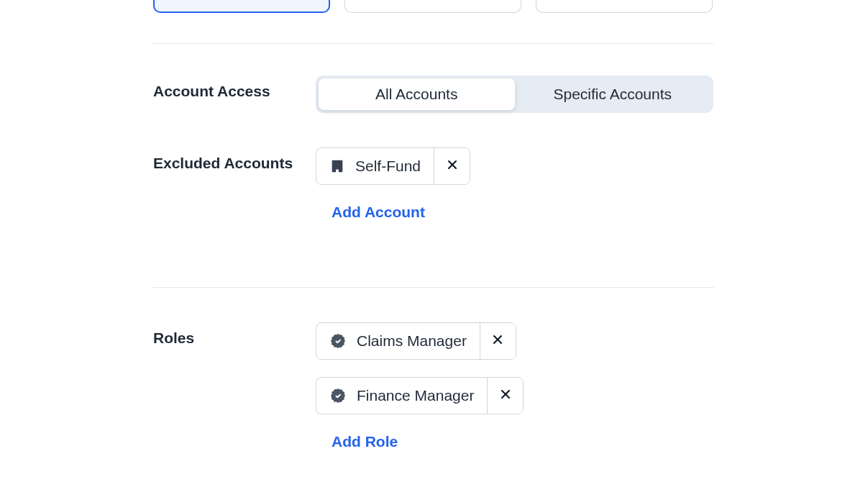 Image resolution: width=868 pixels, height=482 pixels. What do you see at coordinates (378, 212) in the screenshot?
I see `add-account-link: Add Account` at bounding box center [378, 212].